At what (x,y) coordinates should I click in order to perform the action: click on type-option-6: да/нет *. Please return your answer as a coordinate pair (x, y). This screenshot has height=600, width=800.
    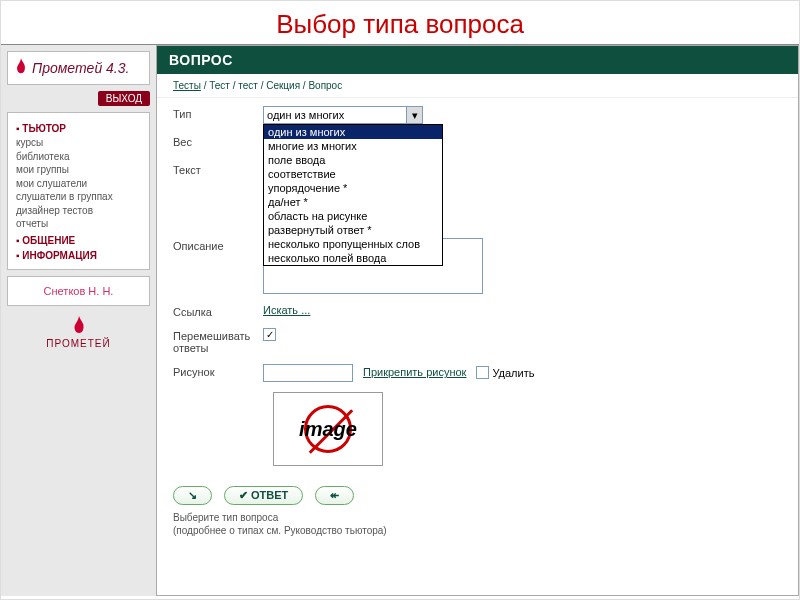
    Looking at the image, I should click on (353, 202).